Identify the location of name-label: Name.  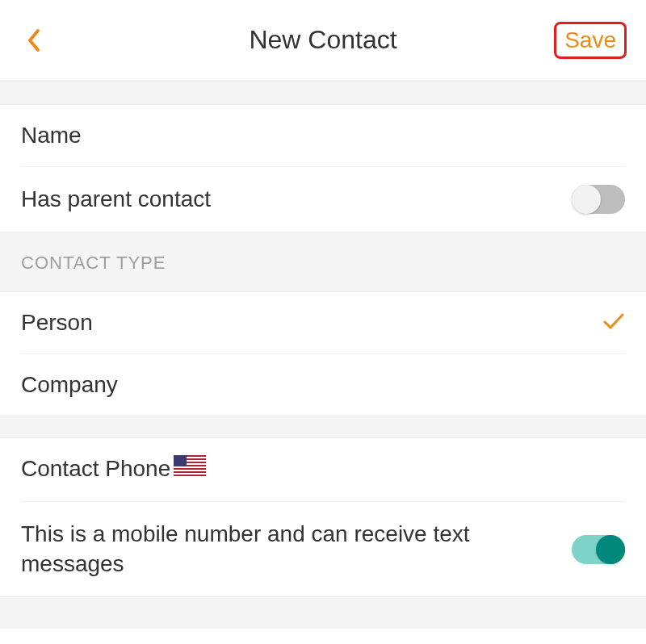
(52, 136).